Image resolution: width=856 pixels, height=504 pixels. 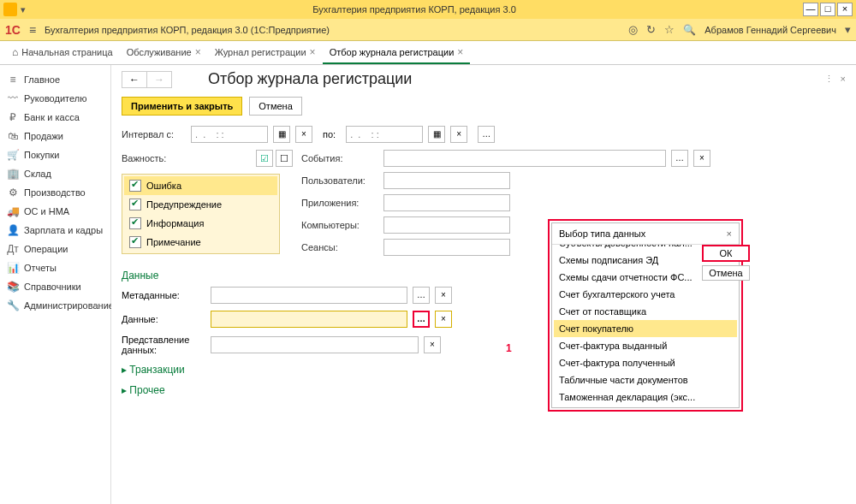 I want to click on app-title: Бухгалтерия предприятия КОРП, редакция 3…, so click(x=414, y=9).